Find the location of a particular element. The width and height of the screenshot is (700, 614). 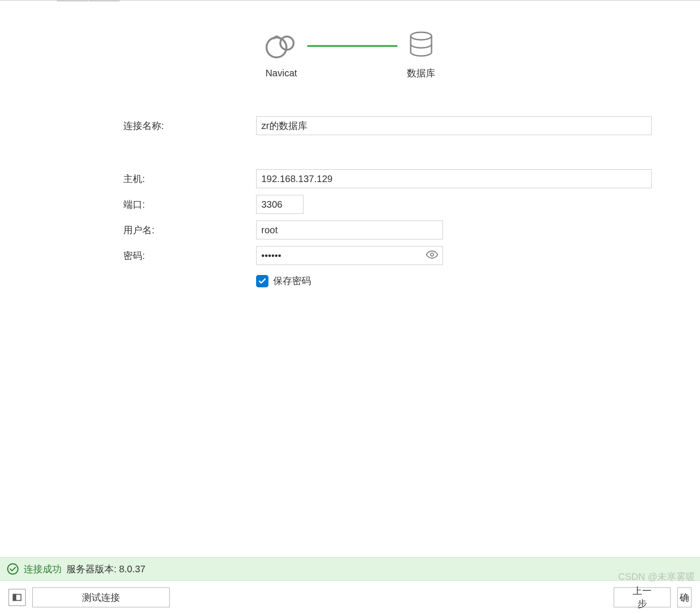

show-password-icon is located at coordinates (432, 256).